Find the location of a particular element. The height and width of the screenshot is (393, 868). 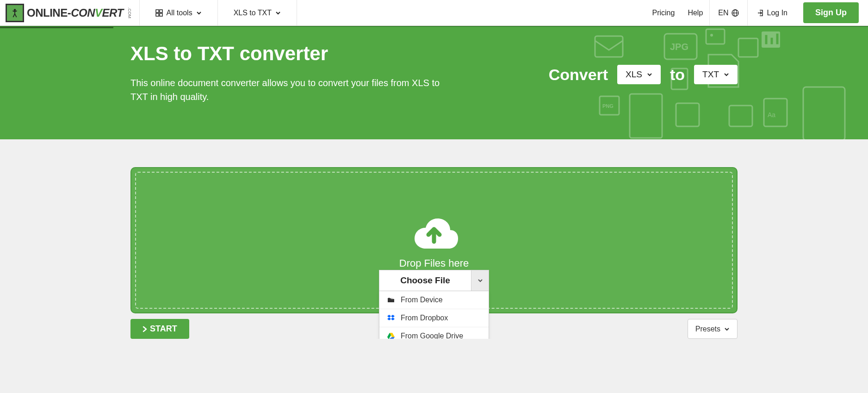

lang-label: EN is located at coordinates (723, 13).